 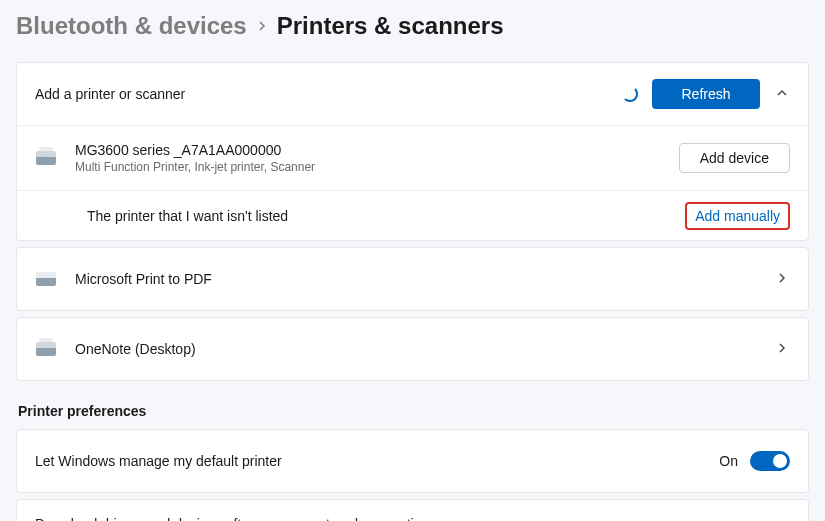 I want to click on loading-spinner-icon, so click(x=630, y=94).